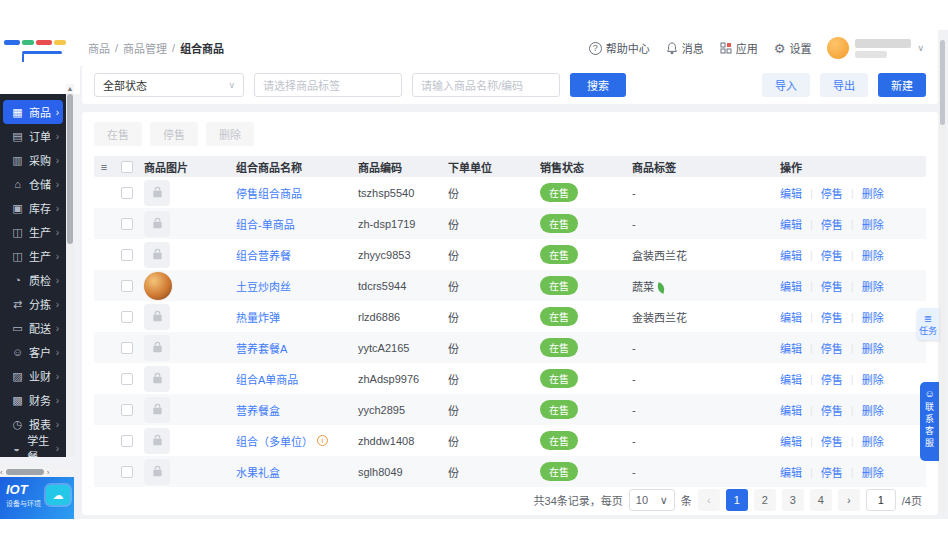 The width and height of the screenshot is (948, 548). What do you see at coordinates (258, 317) in the screenshot?
I see `product-name-link: 热量炸弹` at bounding box center [258, 317].